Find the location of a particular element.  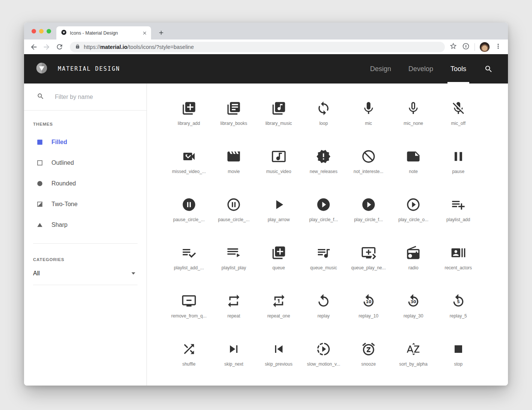

icon-cell-library_music: library_music is located at coordinates (279, 125).